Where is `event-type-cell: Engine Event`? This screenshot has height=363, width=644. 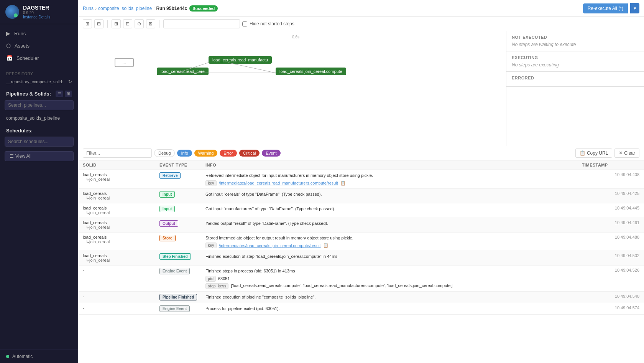
event-type-cell: Engine Event is located at coordinates (182, 309).